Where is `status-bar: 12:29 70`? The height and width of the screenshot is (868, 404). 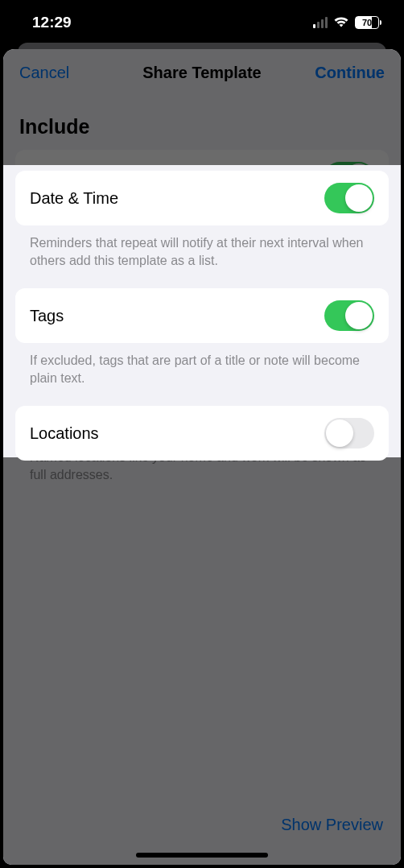
status-bar: 12:29 70 is located at coordinates (202, 23).